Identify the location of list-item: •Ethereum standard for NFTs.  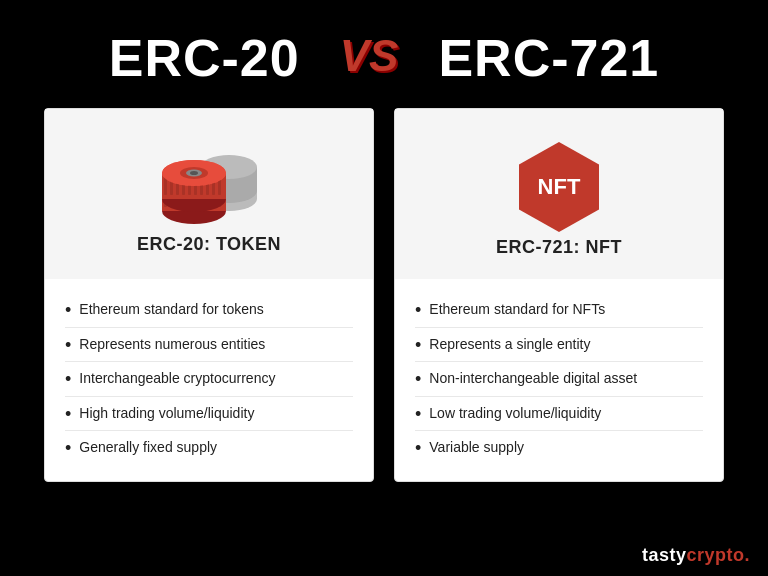
(559, 310).